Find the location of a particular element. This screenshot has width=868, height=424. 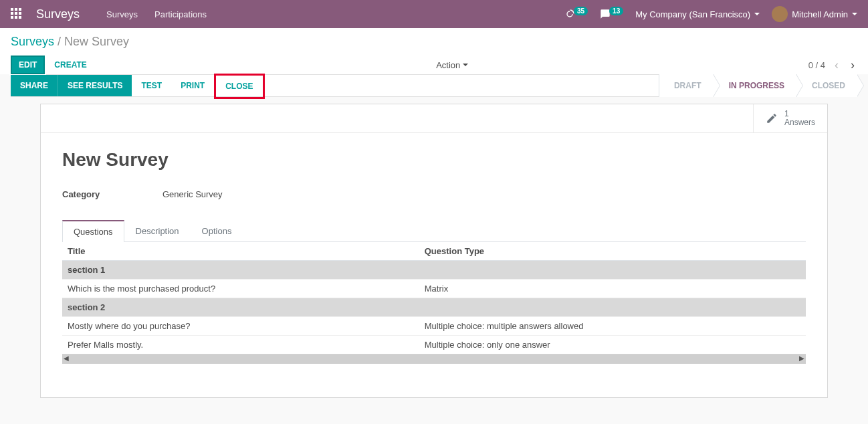

cell-title: Which is the most purchased product? is located at coordinates (241, 289).